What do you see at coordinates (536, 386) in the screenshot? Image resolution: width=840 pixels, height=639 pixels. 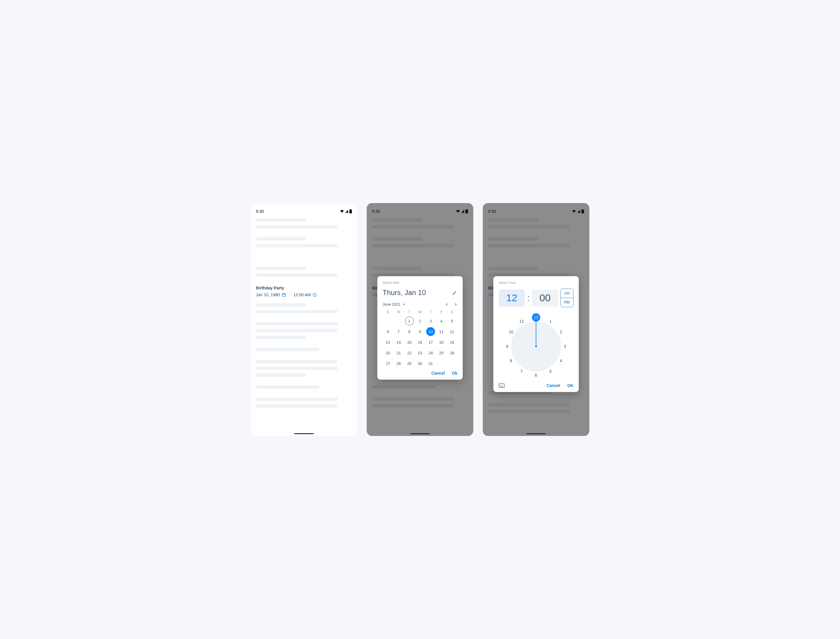 I see `time-footer: Cancel OK` at bounding box center [536, 386].